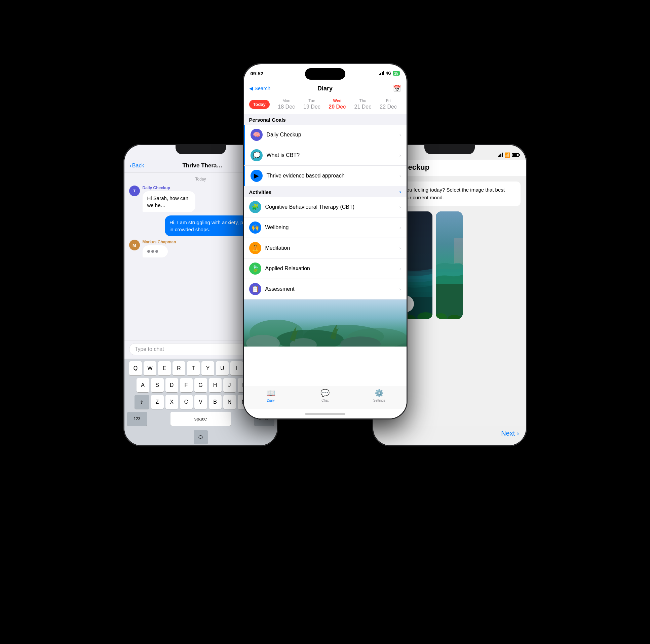 The width and height of the screenshot is (650, 644). I want to click on sender-markus: Markus Chapman, so click(159, 242).